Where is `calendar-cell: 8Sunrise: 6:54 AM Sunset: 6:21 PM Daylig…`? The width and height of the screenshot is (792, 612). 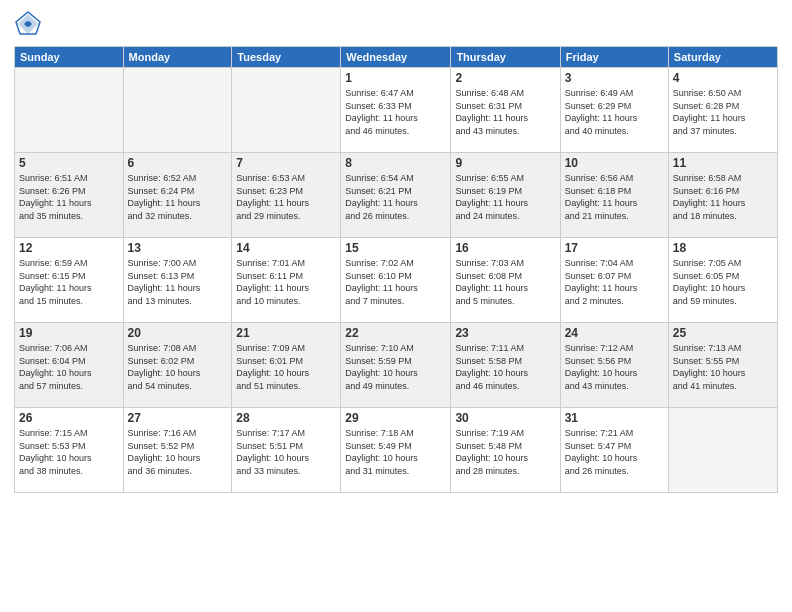 calendar-cell: 8Sunrise: 6:54 AM Sunset: 6:21 PM Daylig… is located at coordinates (396, 196).